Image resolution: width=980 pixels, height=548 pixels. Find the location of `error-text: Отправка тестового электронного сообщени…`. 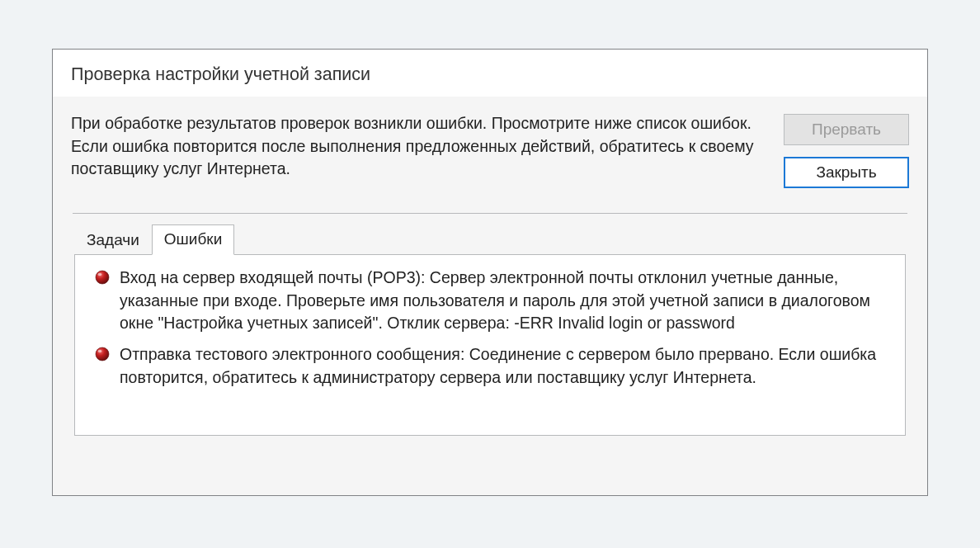

error-text: Отправка тестового электронного сообщени… is located at coordinates (498, 366).